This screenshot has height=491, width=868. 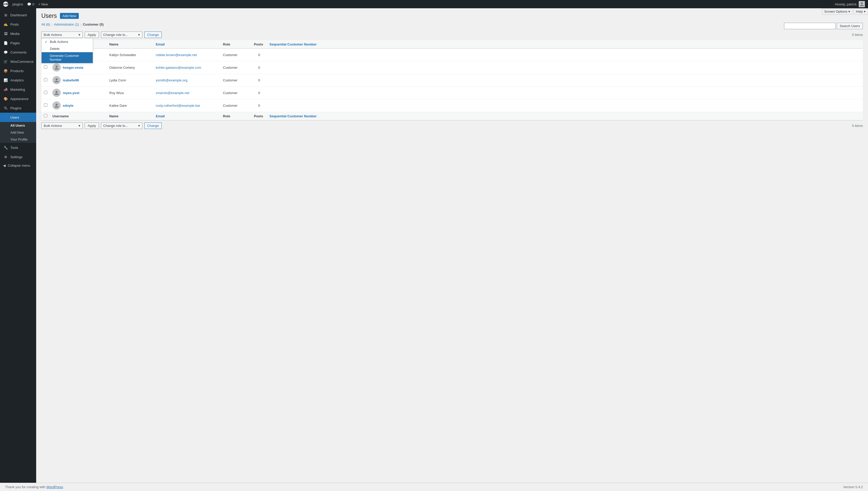 I want to click on sidebar-item-dashboard: ⊞ Dashboard, so click(x=18, y=15).